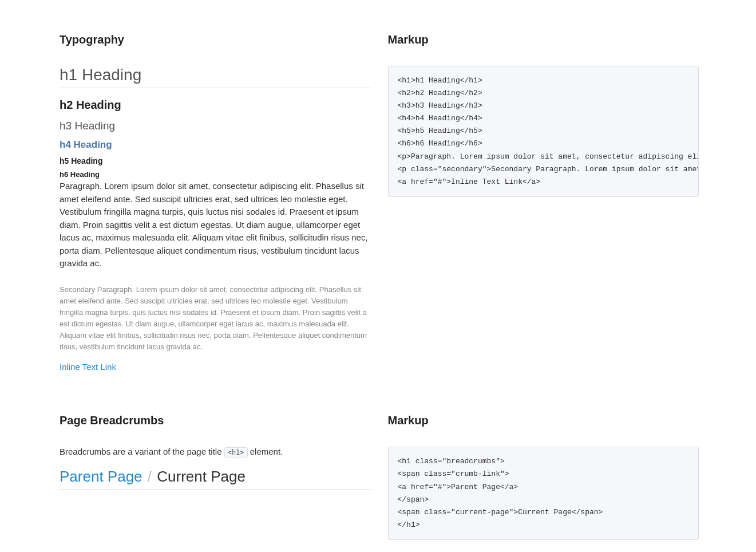 The height and width of the screenshot is (552, 756). Describe the element at coordinates (215, 477) in the screenshot. I see `breadcrumbs-demo-col: Page Breadcrumbs Breadcrumbs are a varia…` at that location.